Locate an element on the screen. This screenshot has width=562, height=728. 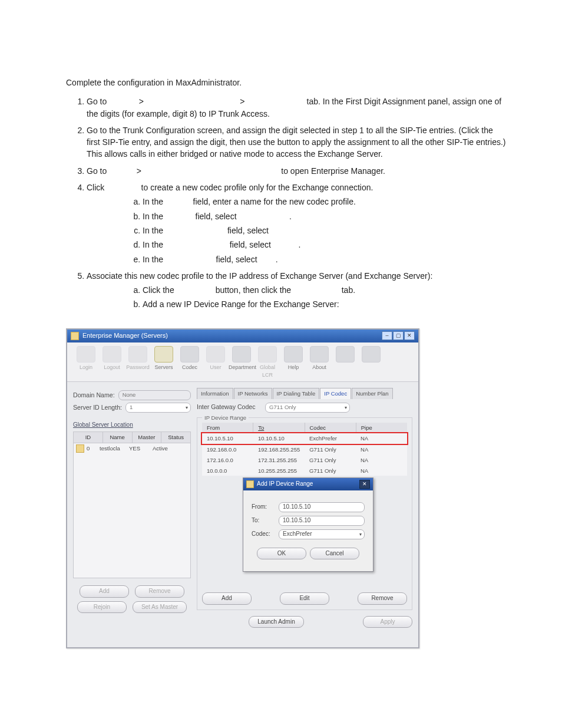
java-icon is located at coordinates (250, 485).